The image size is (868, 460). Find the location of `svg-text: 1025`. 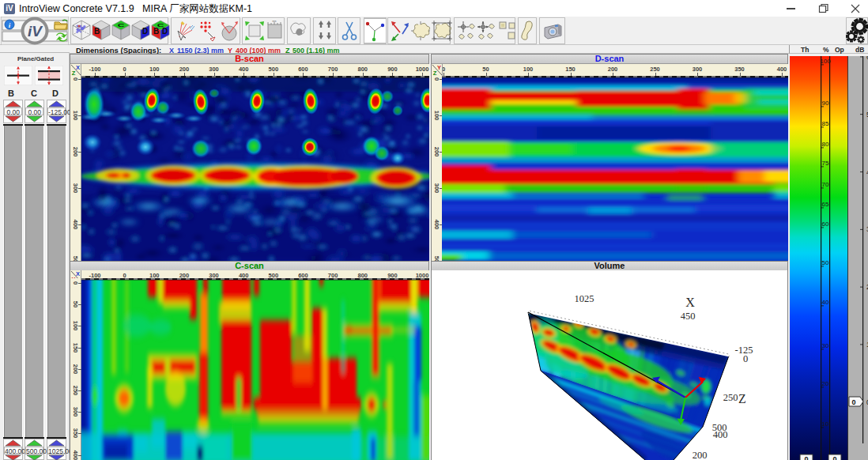

svg-text: 1025 is located at coordinates (585, 299).